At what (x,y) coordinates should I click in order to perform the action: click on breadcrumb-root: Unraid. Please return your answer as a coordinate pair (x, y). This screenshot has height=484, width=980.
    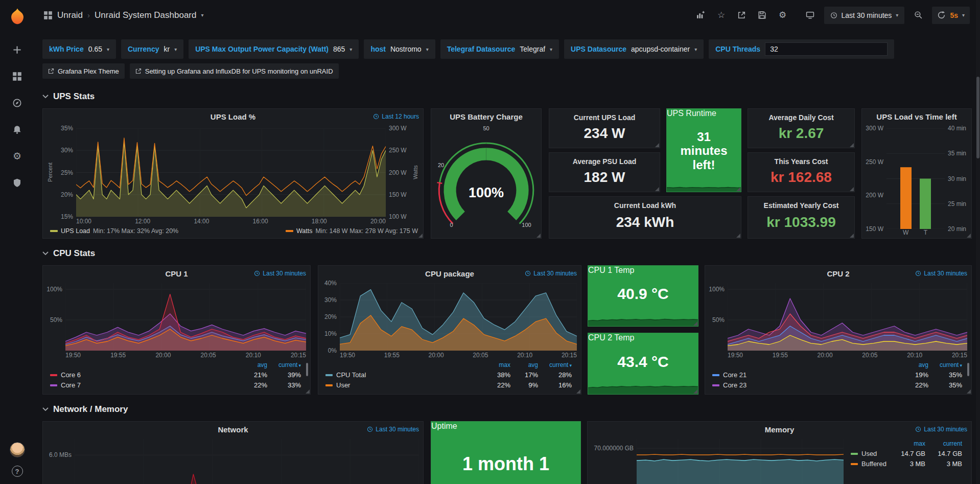
    Looking at the image, I should click on (70, 15).